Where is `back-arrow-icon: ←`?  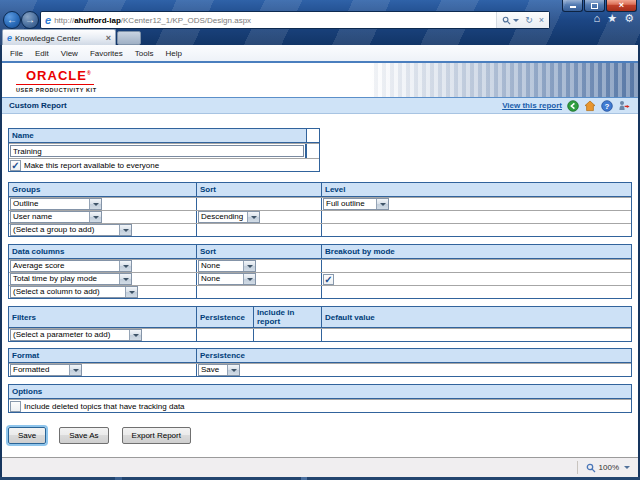
back-arrow-icon: ← is located at coordinates (12, 20).